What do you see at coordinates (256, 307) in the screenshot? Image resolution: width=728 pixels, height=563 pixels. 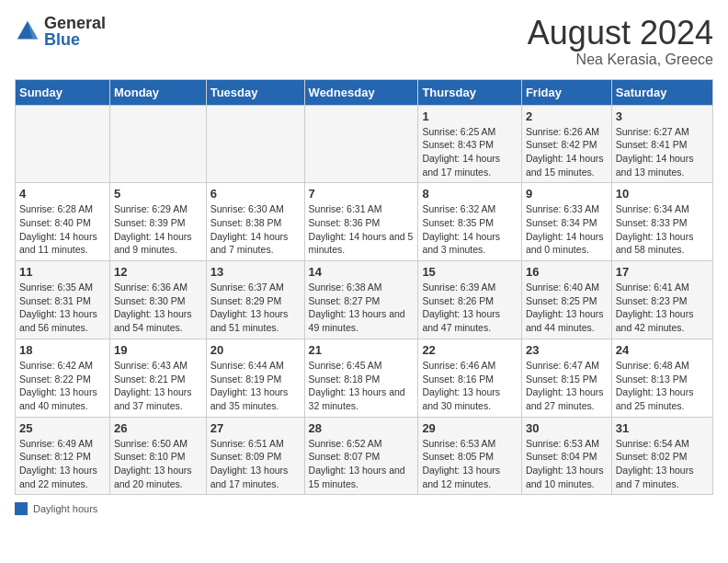 I see `day-info: Sunrise: 6:37 AM Sunset: 8:29 PM Dayligh…` at bounding box center [256, 307].